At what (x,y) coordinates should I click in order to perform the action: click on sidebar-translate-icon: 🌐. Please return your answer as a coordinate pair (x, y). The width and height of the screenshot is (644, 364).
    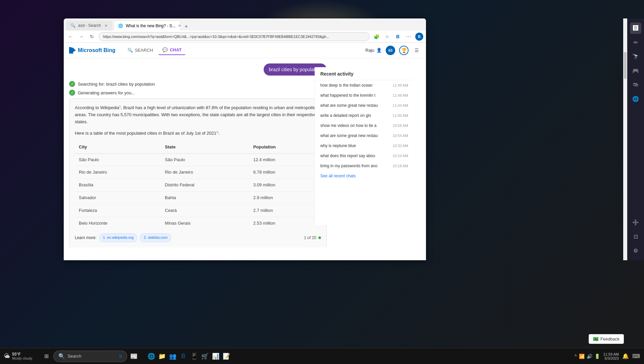
    Looking at the image, I should click on (636, 99).